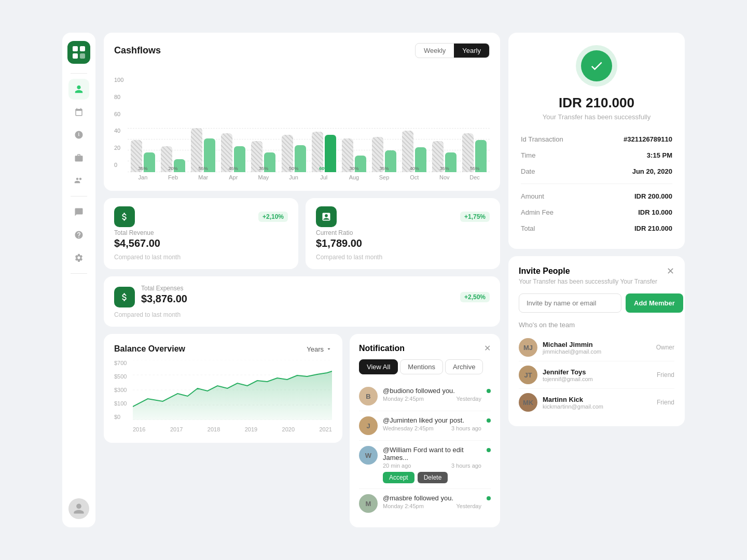 The width and height of the screenshot is (747, 560). I want to click on team-name-jennifer: Jennifer Toys, so click(597, 372).